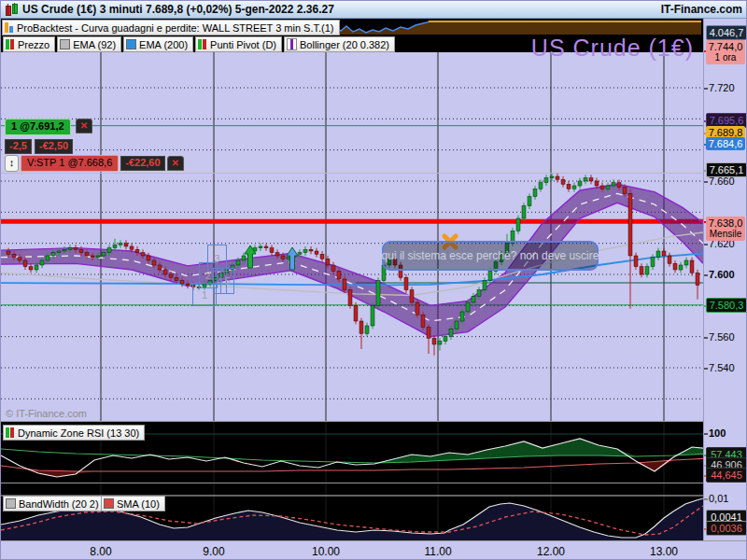  What do you see at coordinates (551, 552) in the screenshot?
I see `x-axis-label: 12.00` at bounding box center [551, 552].